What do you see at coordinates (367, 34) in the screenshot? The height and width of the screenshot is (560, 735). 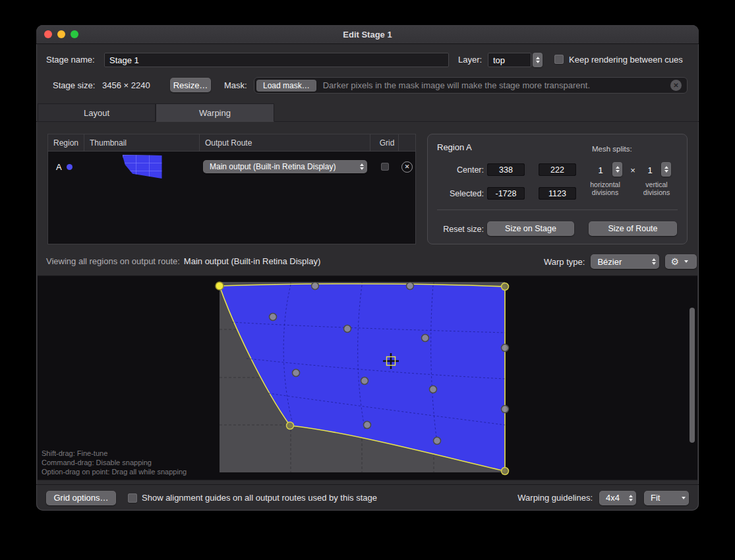 I see `window-title: Edit Stage 1` at bounding box center [367, 34].